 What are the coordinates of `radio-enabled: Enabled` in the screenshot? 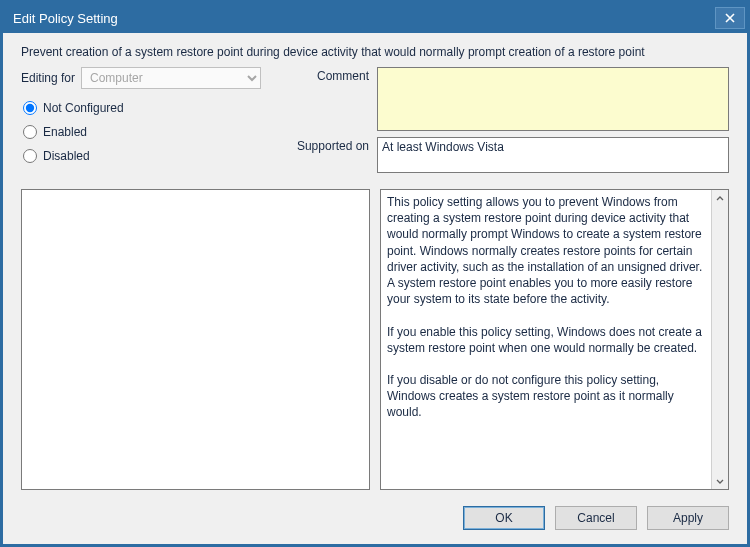 It's located at (142, 132).